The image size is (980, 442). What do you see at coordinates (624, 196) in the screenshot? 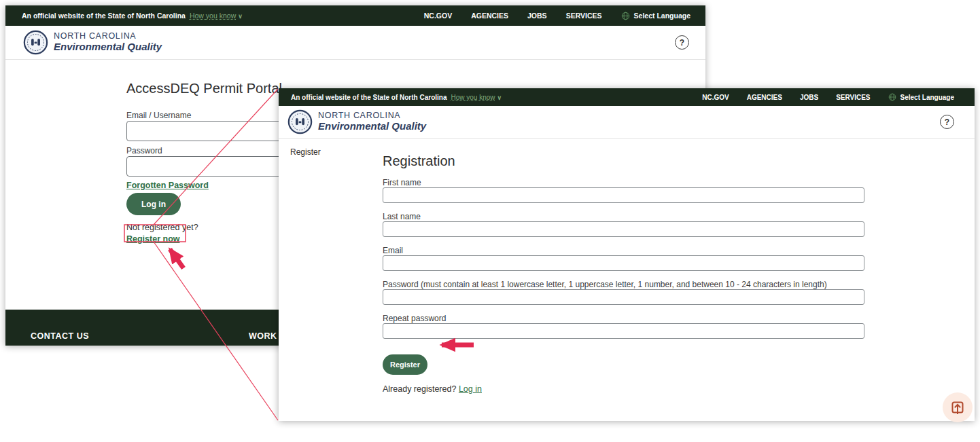
I see `first-name-input` at bounding box center [624, 196].